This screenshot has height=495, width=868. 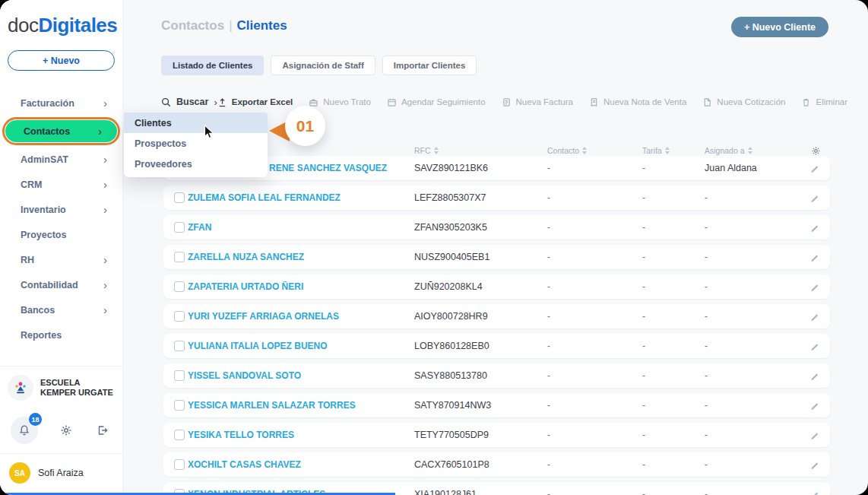 I want to click on client-name-link: YESIKA TELLO TORRES, so click(x=301, y=435).